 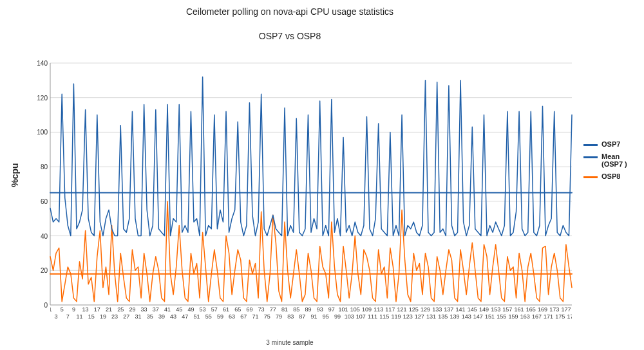 What do you see at coordinates (591, 157) in the screenshot?
I see `legend-swatch-mean` at bounding box center [591, 157].